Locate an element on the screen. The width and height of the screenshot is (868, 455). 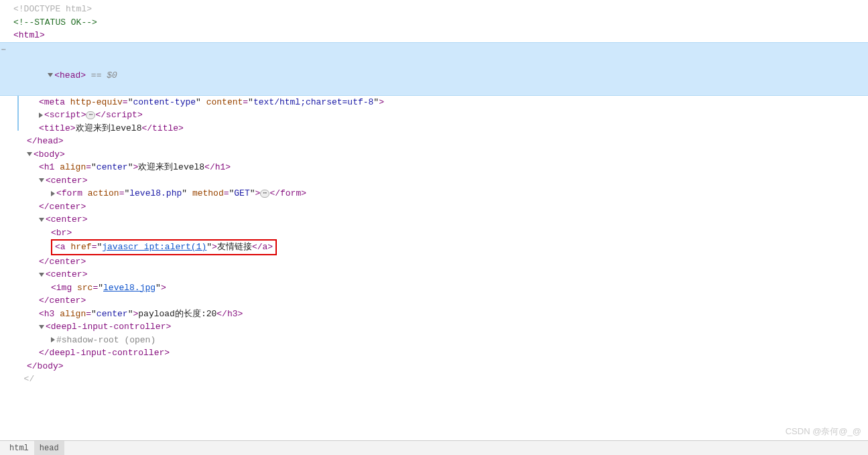
line-center1-open: <center> is located at coordinates (434, 181).